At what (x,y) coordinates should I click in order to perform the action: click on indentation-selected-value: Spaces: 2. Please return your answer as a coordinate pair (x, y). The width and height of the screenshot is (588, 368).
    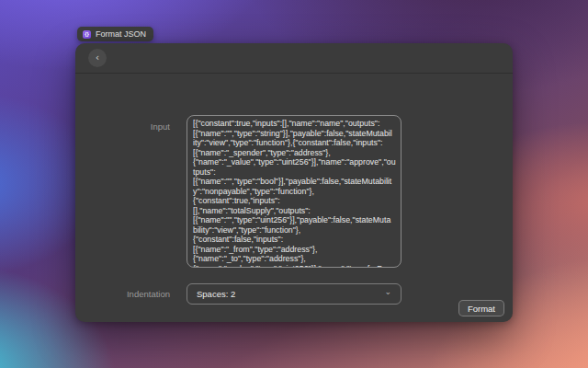
    Looking at the image, I should click on (216, 294).